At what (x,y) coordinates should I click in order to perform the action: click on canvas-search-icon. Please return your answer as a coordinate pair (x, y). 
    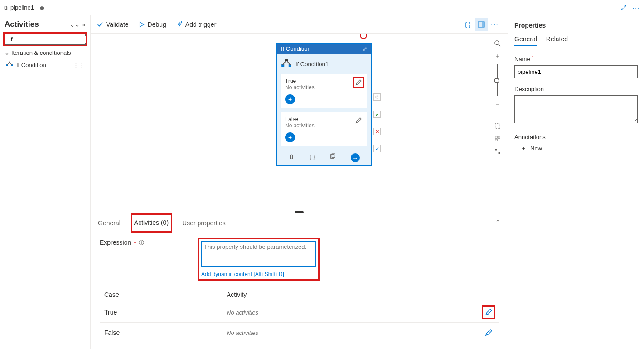
    Looking at the image, I should click on (498, 44).